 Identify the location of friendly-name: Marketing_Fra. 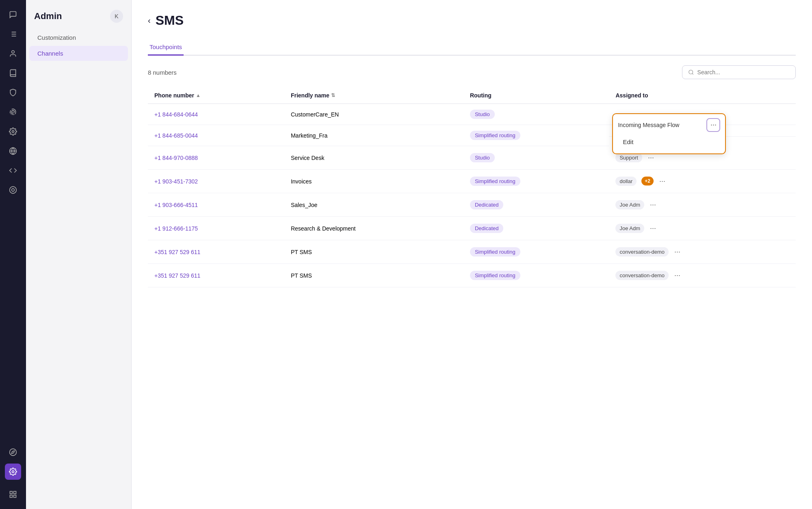
(374, 136).